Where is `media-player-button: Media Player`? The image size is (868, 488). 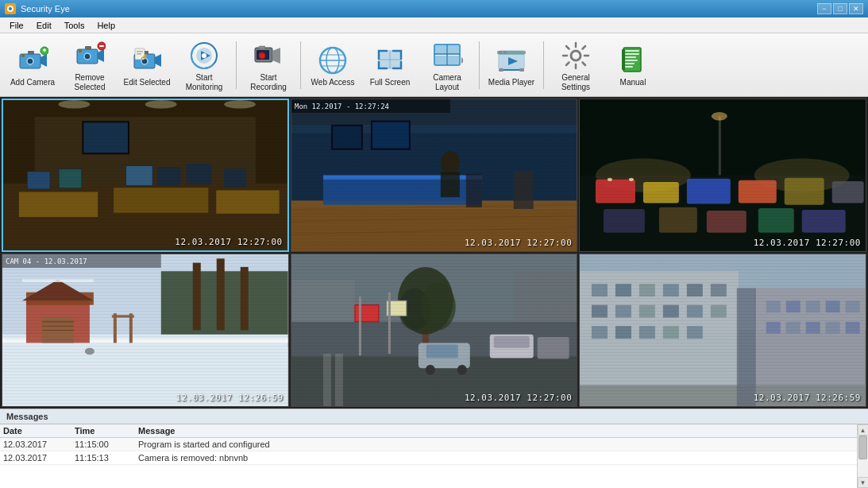
media-player-button: Media Player is located at coordinates (511, 65).